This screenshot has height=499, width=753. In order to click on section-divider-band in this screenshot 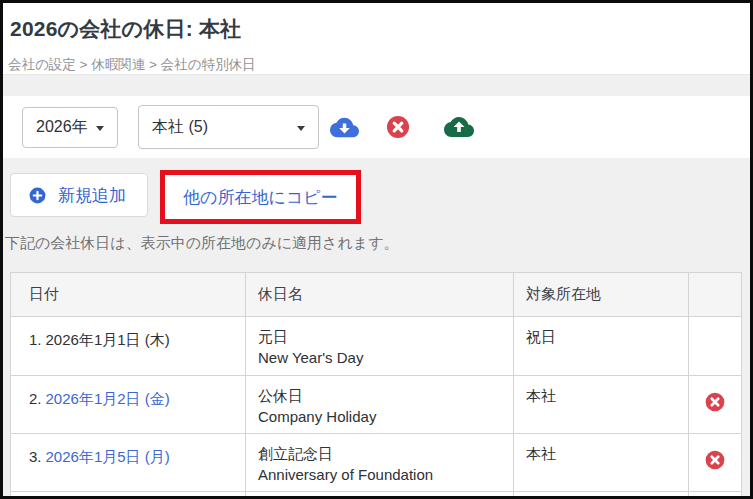, I will do `click(376, 85)`.